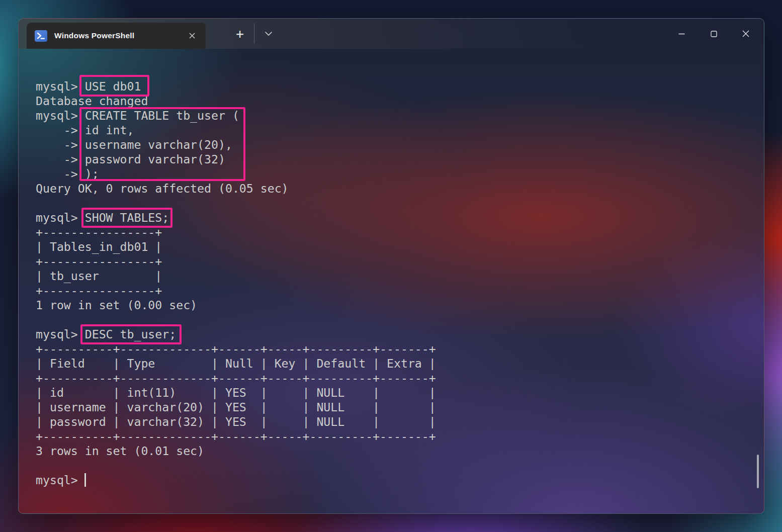 This screenshot has width=782, height=532. What do you see at coordinates (116, 36) in the screenshot?
I see `tab-windows-powershell: Windows PowerShell` at bounding box center [116, 36].